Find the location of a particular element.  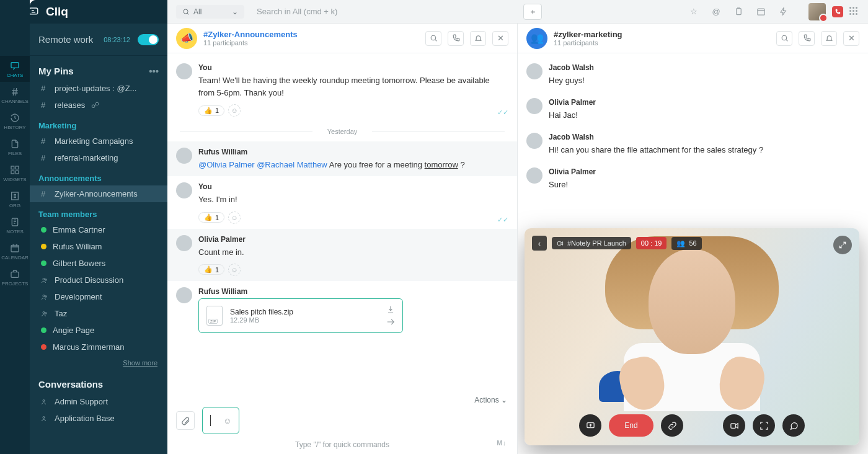

download-icon is located at coordinates (391, 309).